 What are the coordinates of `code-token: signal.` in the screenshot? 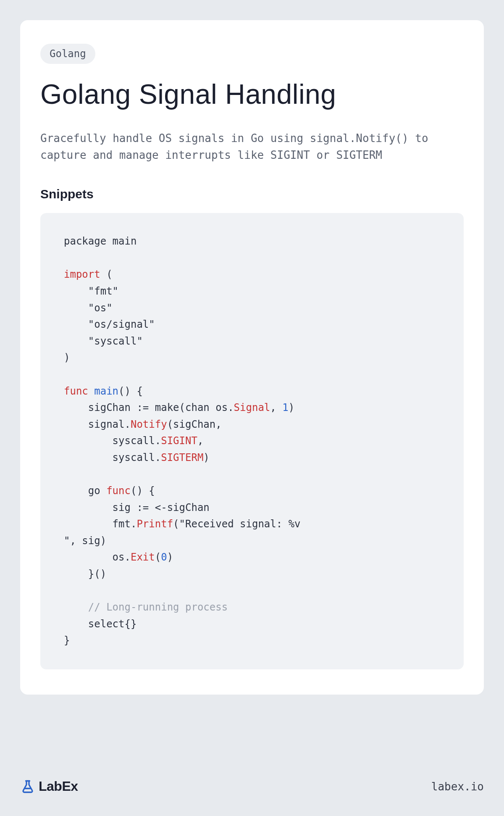 It's located at (97, 424).